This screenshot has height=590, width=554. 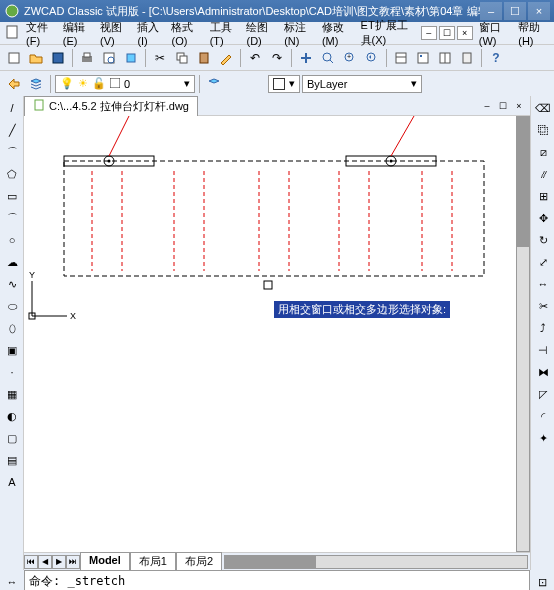 I want to click on layer-select: 💡 ☀ 🔓 0 ▾, so click(x=125, y=84).